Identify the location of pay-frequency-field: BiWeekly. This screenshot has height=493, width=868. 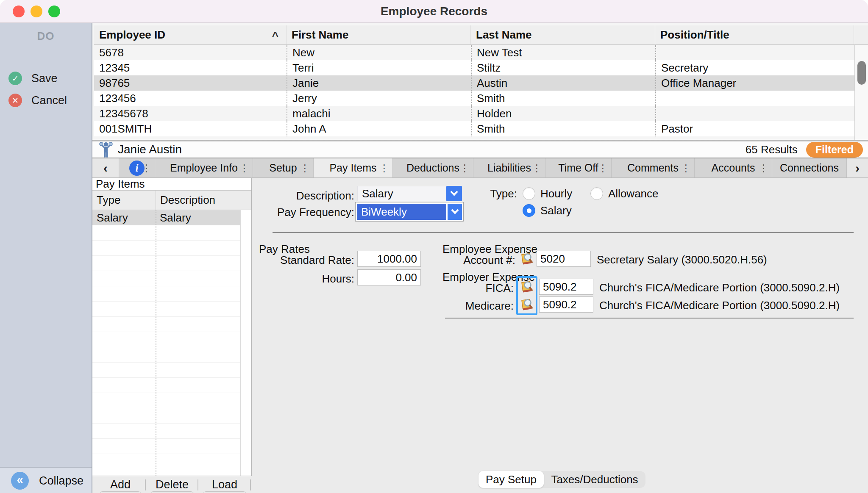
(402, 212).